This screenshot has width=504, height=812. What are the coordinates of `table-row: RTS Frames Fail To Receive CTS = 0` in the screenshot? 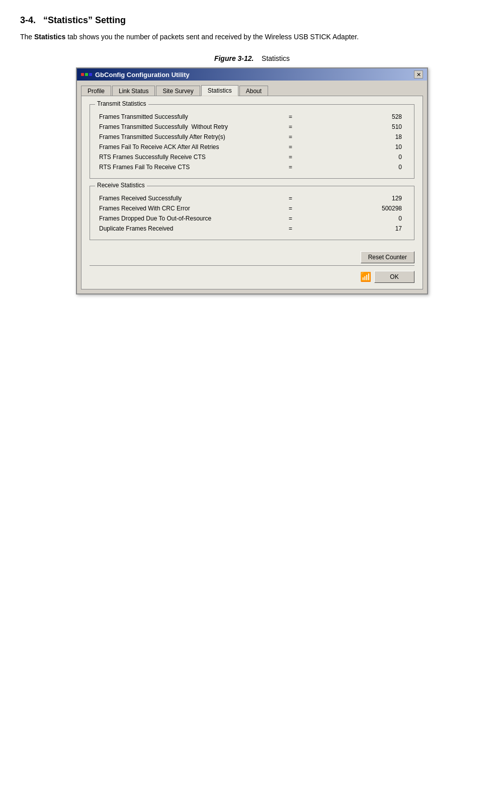 It's located at (252, 167).